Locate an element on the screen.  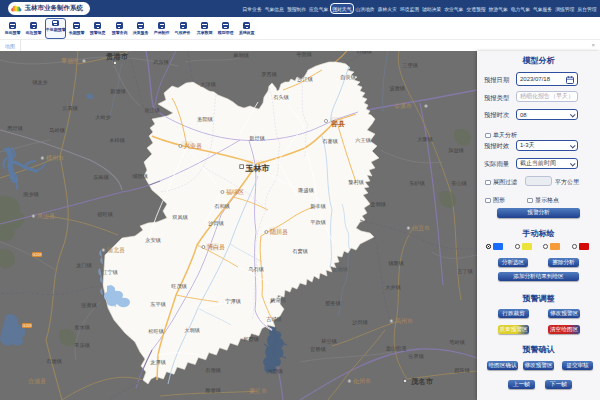
svg-text: 加益镇 is located at coordinates (456, 150).